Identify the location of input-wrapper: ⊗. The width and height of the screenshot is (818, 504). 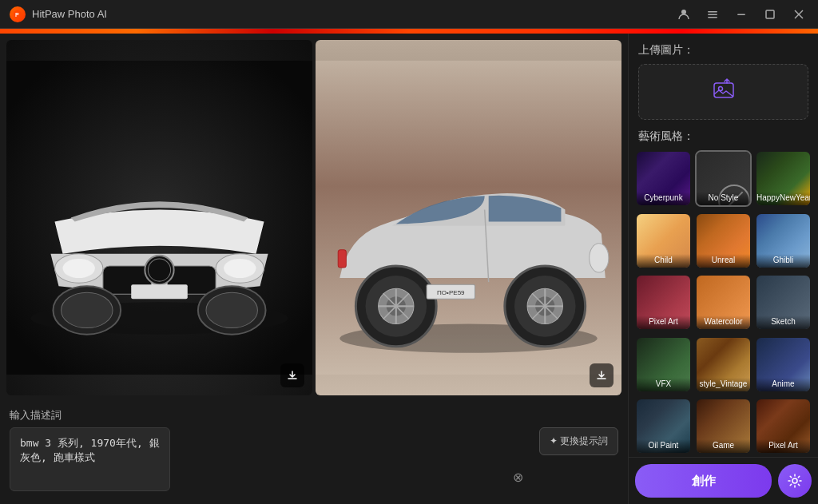
(272, 461).